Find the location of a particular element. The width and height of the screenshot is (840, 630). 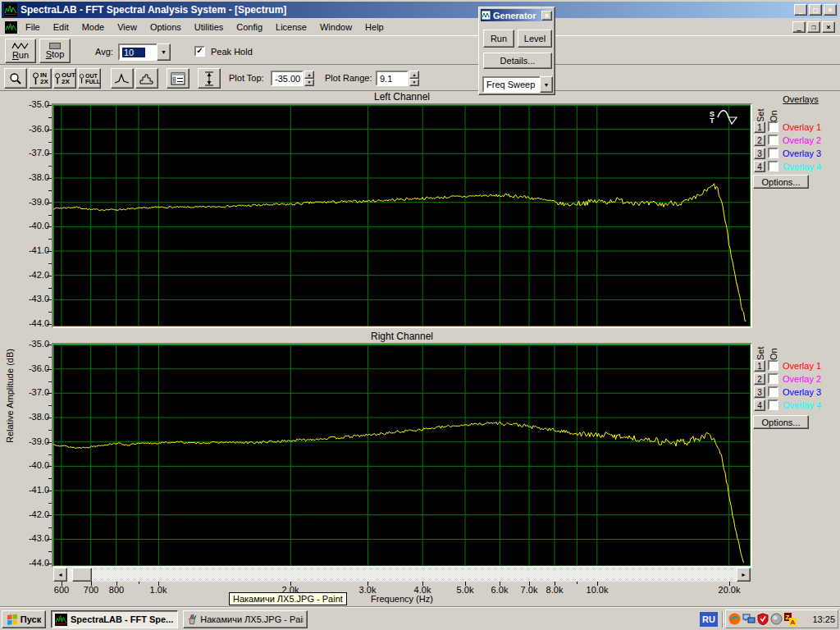

menu-item-view: View is located at coordinates (127, 28).